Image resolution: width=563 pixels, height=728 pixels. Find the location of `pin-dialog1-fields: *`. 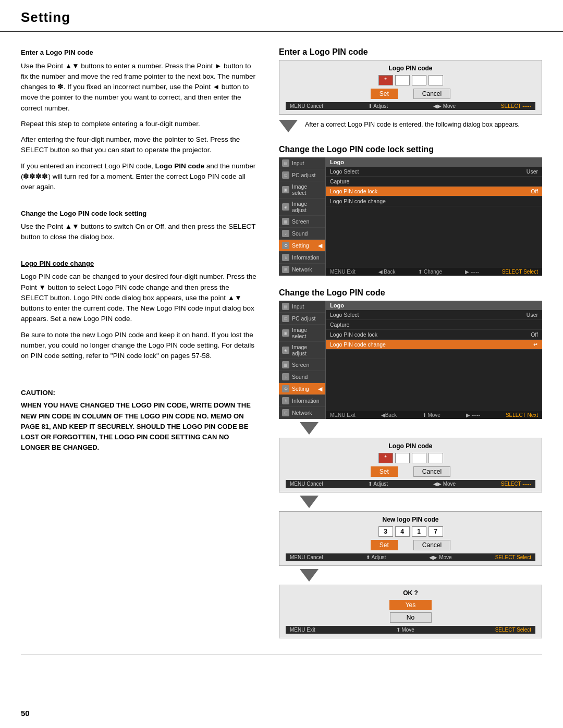

pin-dialog1-fields: * is located at coordinates (411, 80).